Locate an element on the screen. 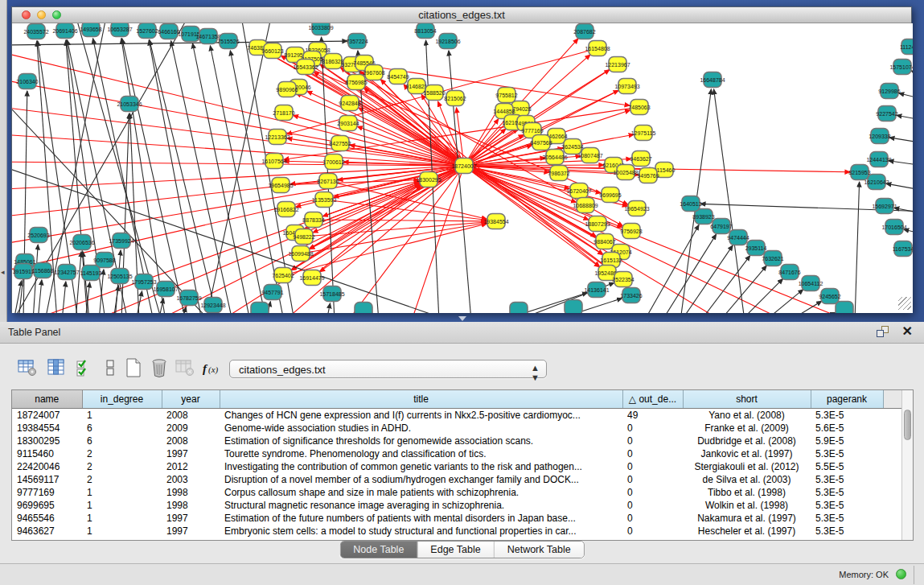 This screenshot has width=924, height=585. table-cell: 5.5E-5 is located at coordinates (847, 467).